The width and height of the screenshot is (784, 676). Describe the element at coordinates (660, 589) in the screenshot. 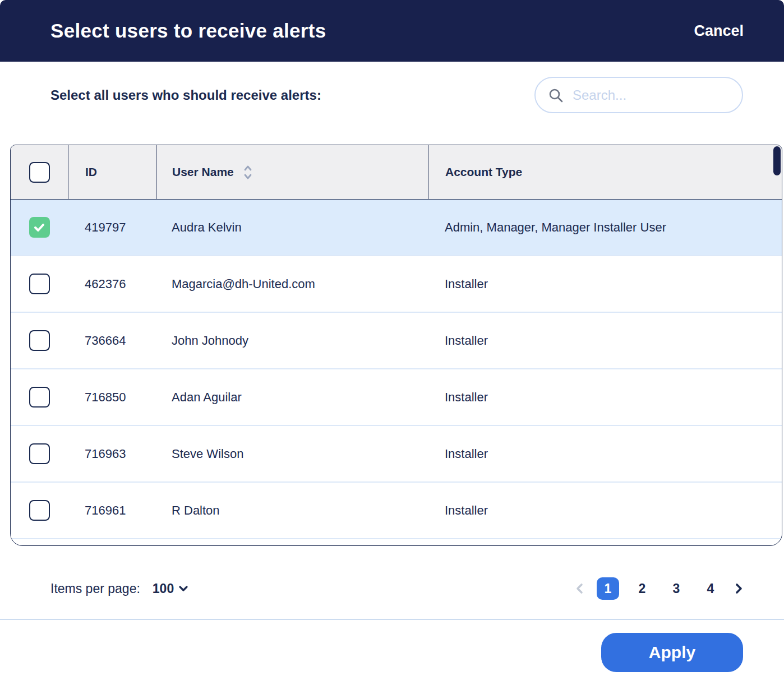

I see `page-list: 1234` at that location.